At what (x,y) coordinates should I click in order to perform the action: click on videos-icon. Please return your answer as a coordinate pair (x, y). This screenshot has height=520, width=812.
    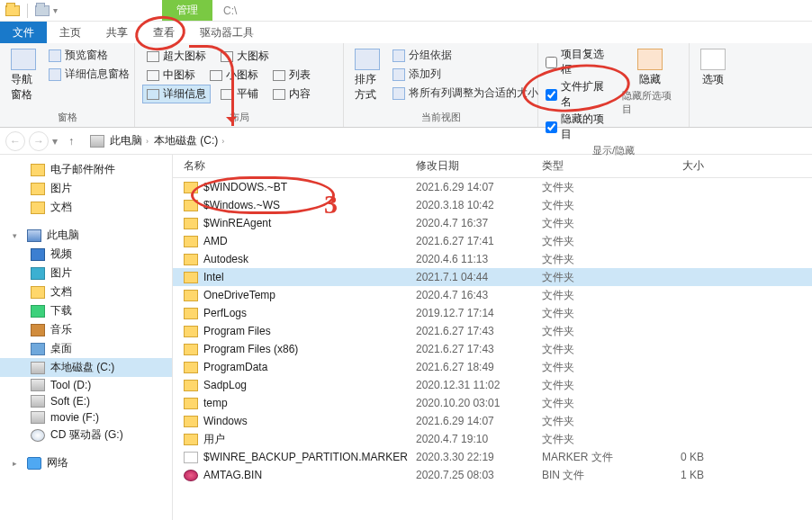
    Looking at the image, I should click on (38, 255).